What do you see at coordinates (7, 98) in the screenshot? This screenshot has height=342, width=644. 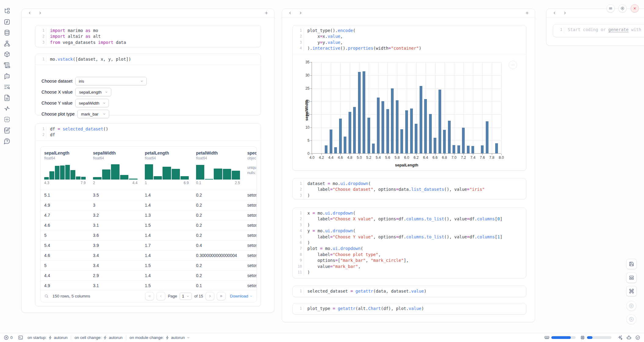 I see `sidebar-document-icon` at bounding box center [7, 98].